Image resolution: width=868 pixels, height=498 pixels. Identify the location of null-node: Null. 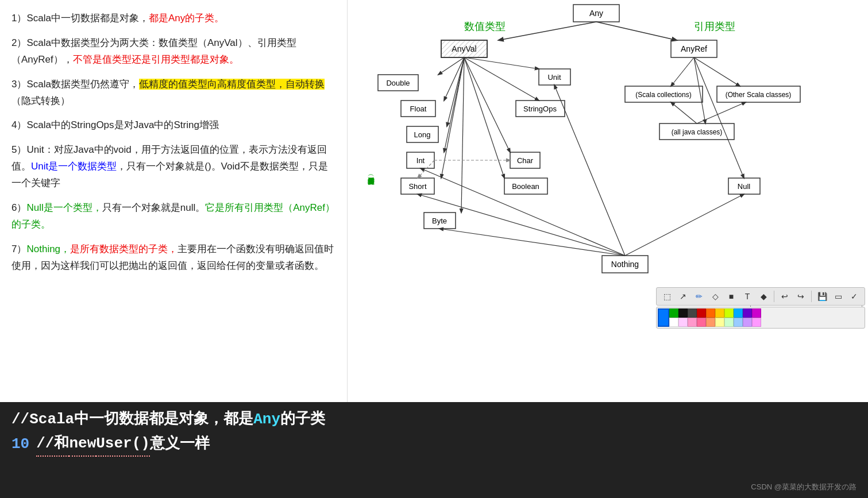
(744, 186).